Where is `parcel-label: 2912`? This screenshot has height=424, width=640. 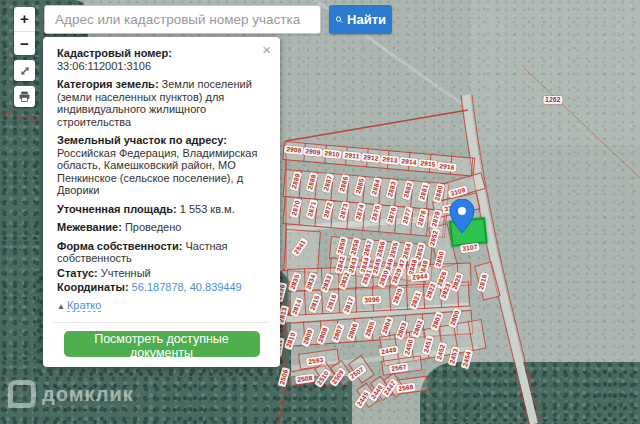 parcel-label: 2912 is located at coordinates (371, 158).